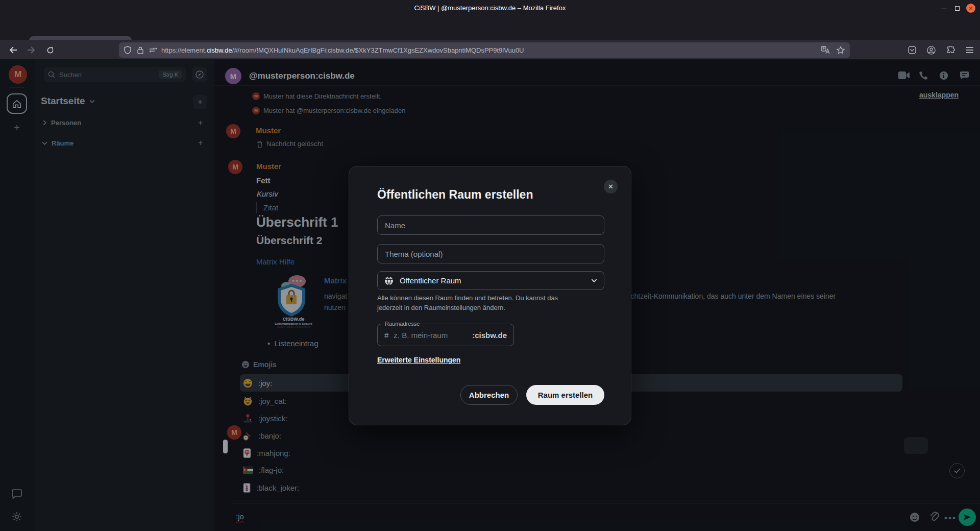  I want to click on forward-icon, so click(31, 50).